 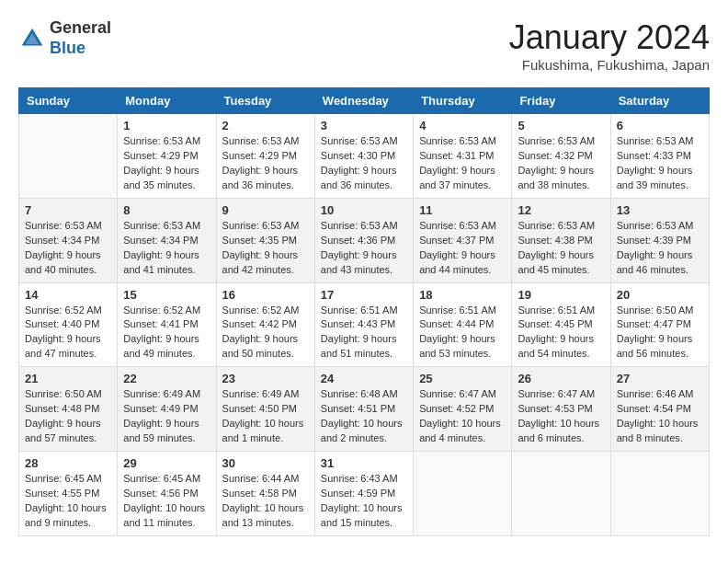 I want to click on day-number: 17, so click(x=364, y=294).